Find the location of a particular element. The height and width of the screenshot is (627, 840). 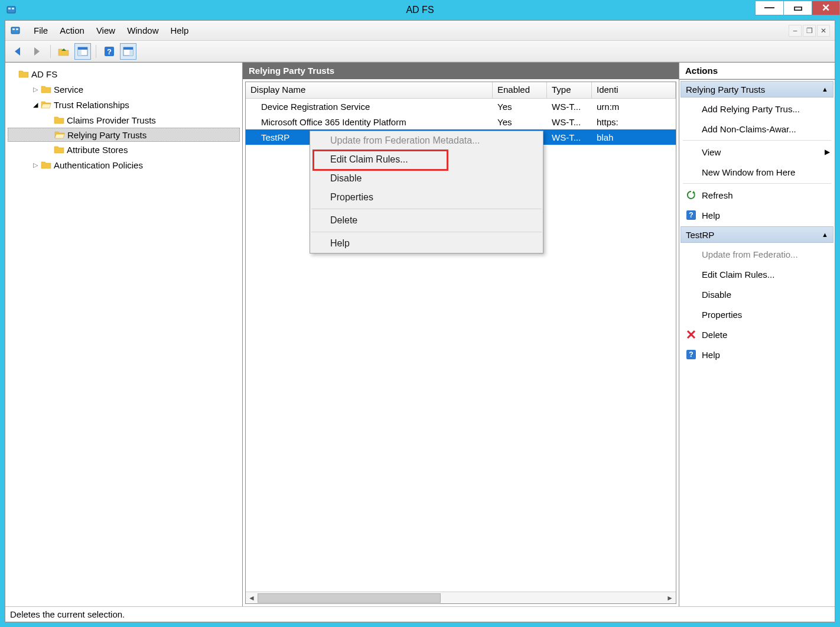

back-button is located at coordinates (18, 51).